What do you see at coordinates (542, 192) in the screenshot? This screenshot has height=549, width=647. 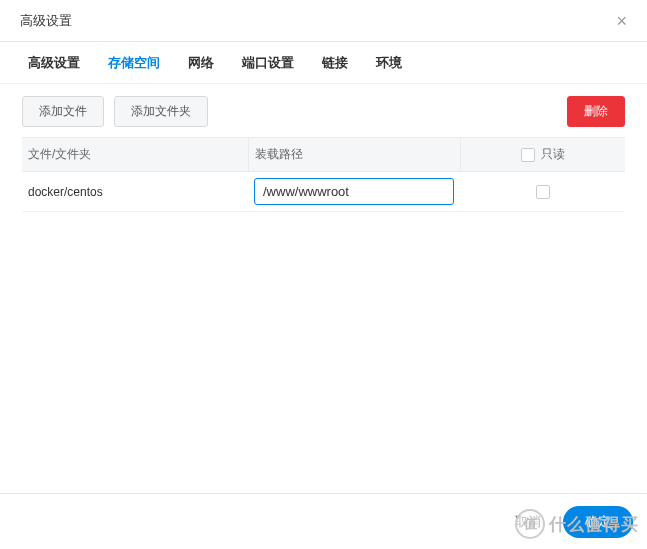 I see `cell-readonly` at bounding box center [542, 192].